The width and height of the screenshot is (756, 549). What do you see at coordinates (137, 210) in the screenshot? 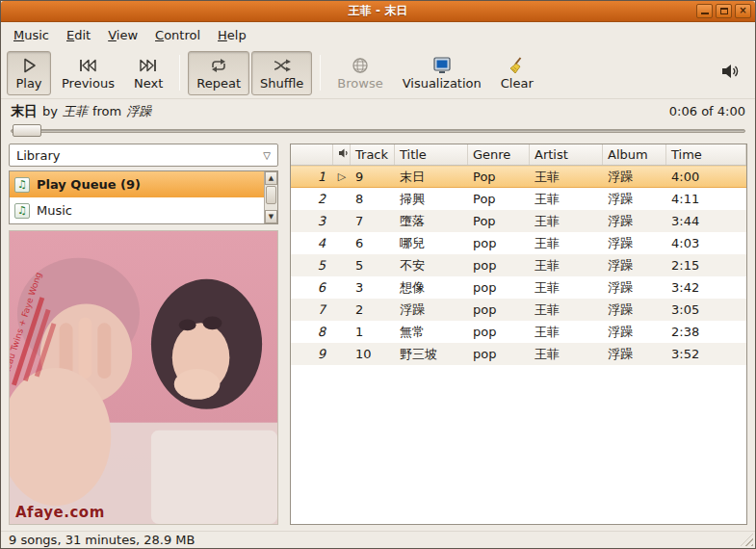
I see `sidebar-source-item: ♫ Music` at bounding box center [137, 210].